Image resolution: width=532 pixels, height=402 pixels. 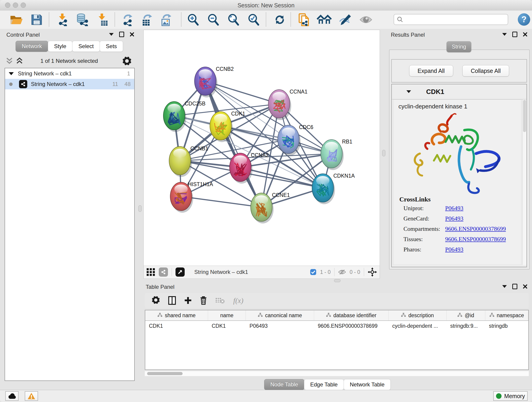 What do you see at coordinates (70, 74) in the screenshot?
I see `network-collection-row: String Network – cdk1 1` at bounding box center [70, 74].